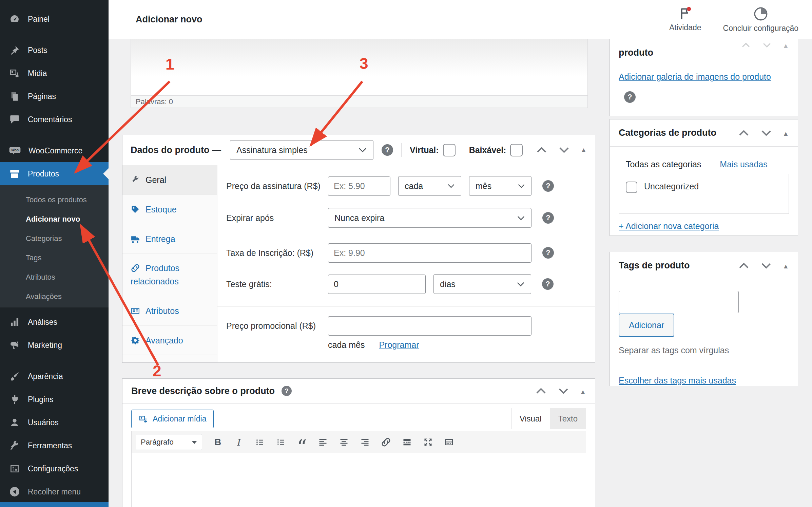 This screenshot has width=812, height=507. What do you see at coordinates (54, 422) in the screenshot?
I see `sidebar-item-usuarios: Usuários` at bounding box center [54, 422].